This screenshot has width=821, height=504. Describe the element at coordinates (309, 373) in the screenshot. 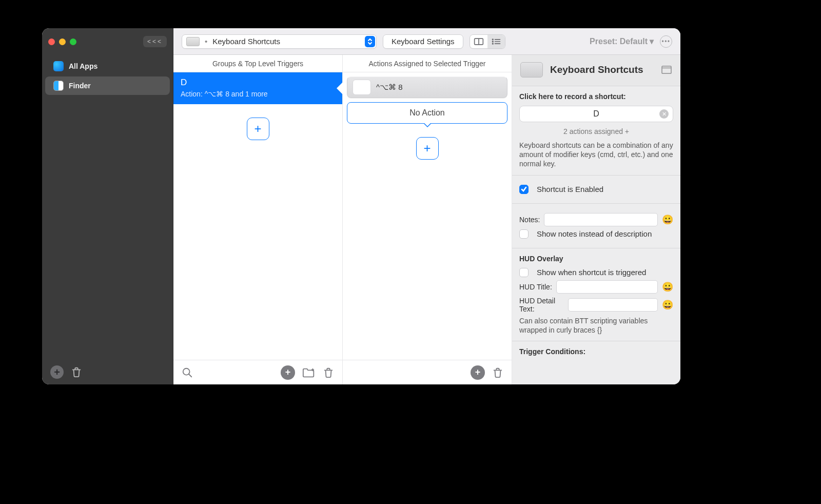

I see `new-folder-button` at that location.